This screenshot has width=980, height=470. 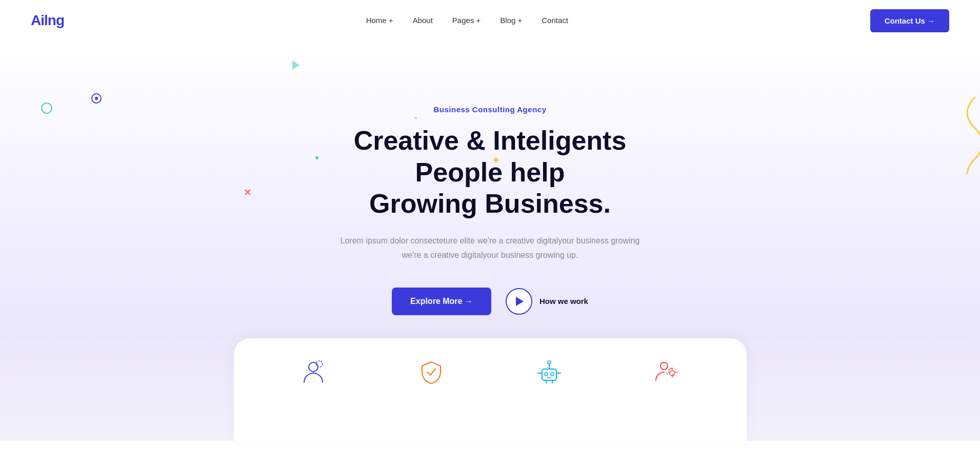 What do you see at coordinates (549, 372) in the screenshot?
I see `robot-icon` at bounding box center [549, 372].